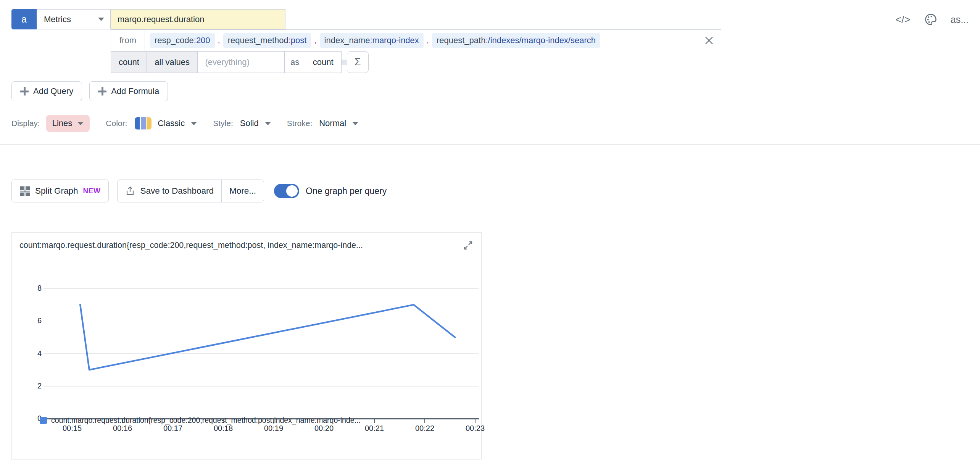 The height and width of the screenshot is (466, 980). What do you see at coordinates (74, 19) in the screenshot?
I see `data-source-dropdown: Metrics` at bounding box center [74, 19].